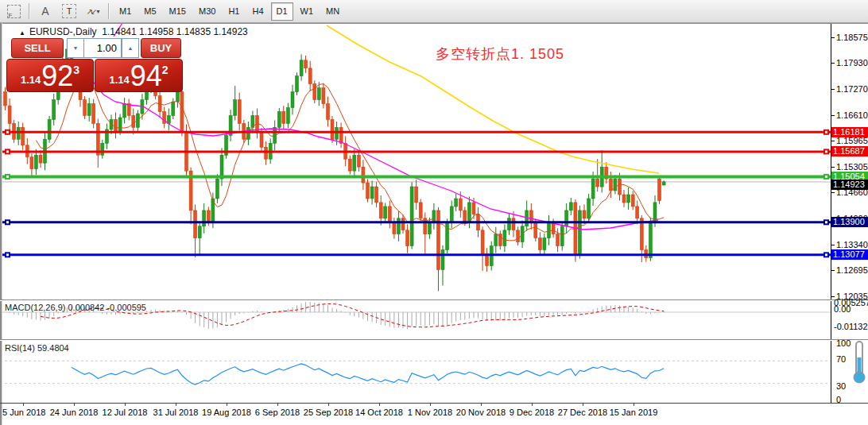  What do you see at coordinates (852, 89) in the screenshot?
I see `price-tick-label: 1.17270` at bounding box center [852, 89].